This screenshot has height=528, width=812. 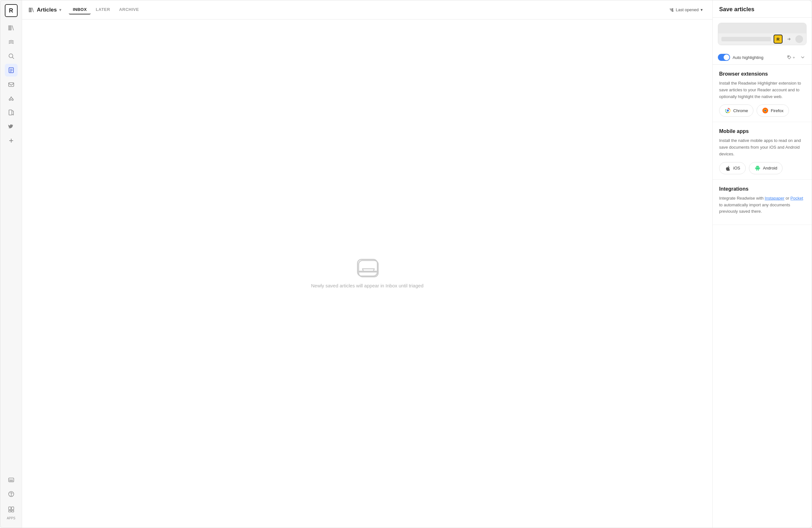 What do you see at coordinates (11, 509) in the screenshot?
I see `apps-icon` at bounding box center [11, 509].